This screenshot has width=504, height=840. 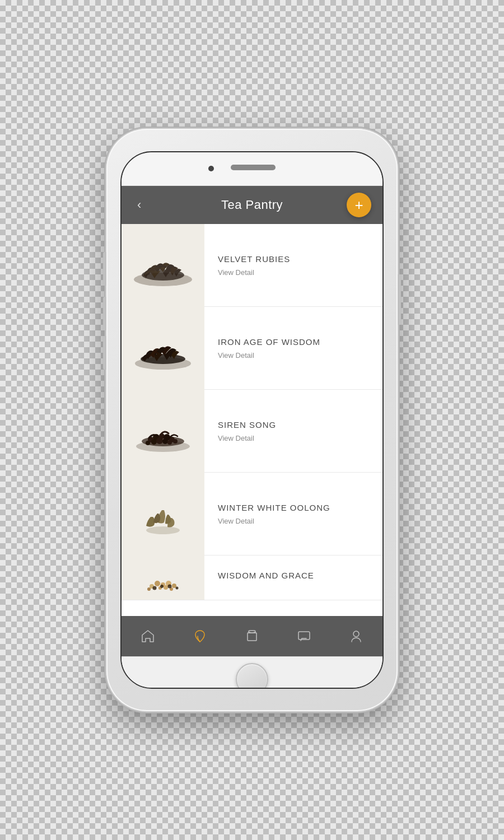 I want to click on messages-icon, so click(x=304, y=636).